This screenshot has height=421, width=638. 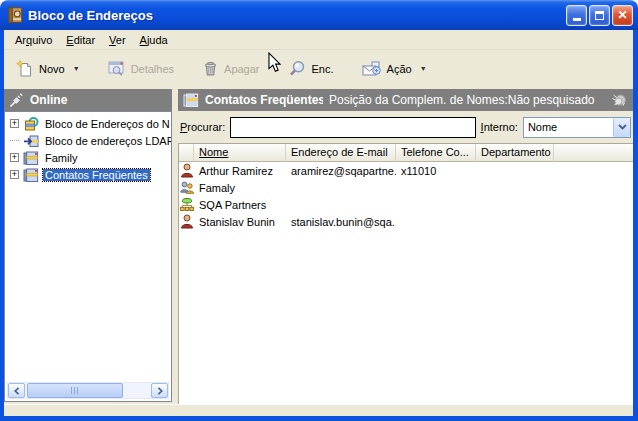 What do you see at coordinates (341, 222) in the screenshot?
I see `contact-email: stanislav.bunin@sqa...` at bounding box center [341, 222].